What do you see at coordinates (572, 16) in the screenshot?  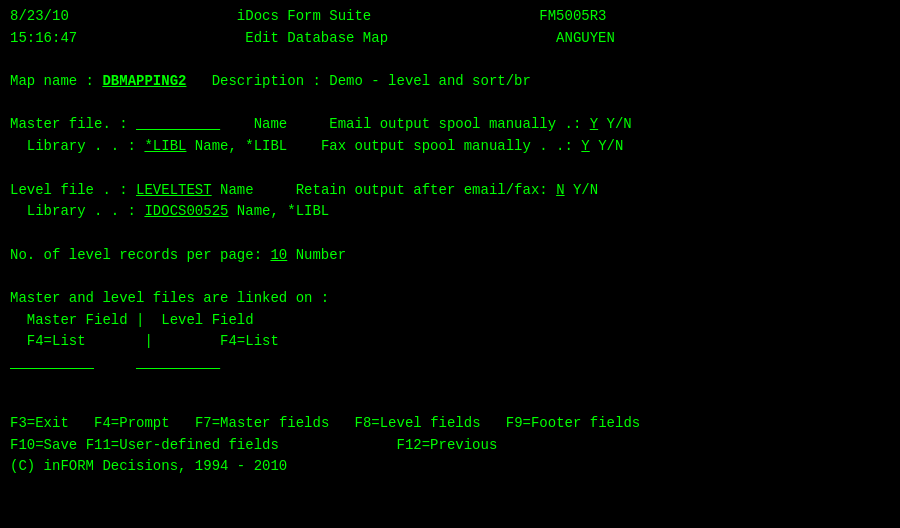 I see `app-code: FM5005R3` at bounding box center [572, 16].